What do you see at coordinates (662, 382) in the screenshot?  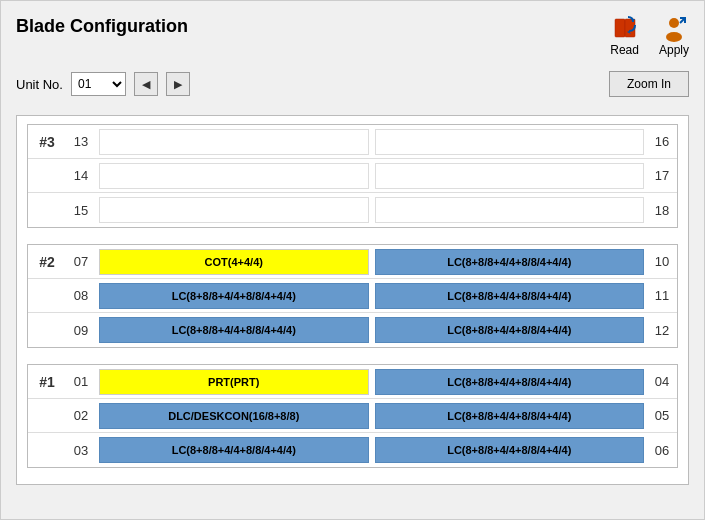 I see `end-number: 04` at bounding box center [662, 382].